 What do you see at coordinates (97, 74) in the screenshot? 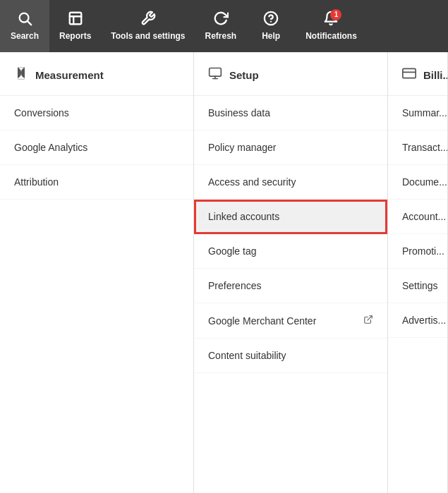
I see `measurement-header: Measurement` at bounding box center [97, 74].